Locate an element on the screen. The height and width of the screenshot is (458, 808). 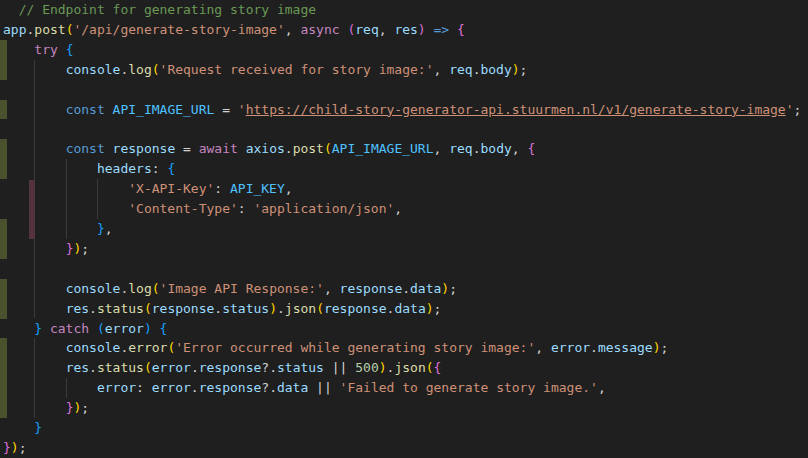
code-token: '/api/generate-story-image' is located at coordinates (178, 30).